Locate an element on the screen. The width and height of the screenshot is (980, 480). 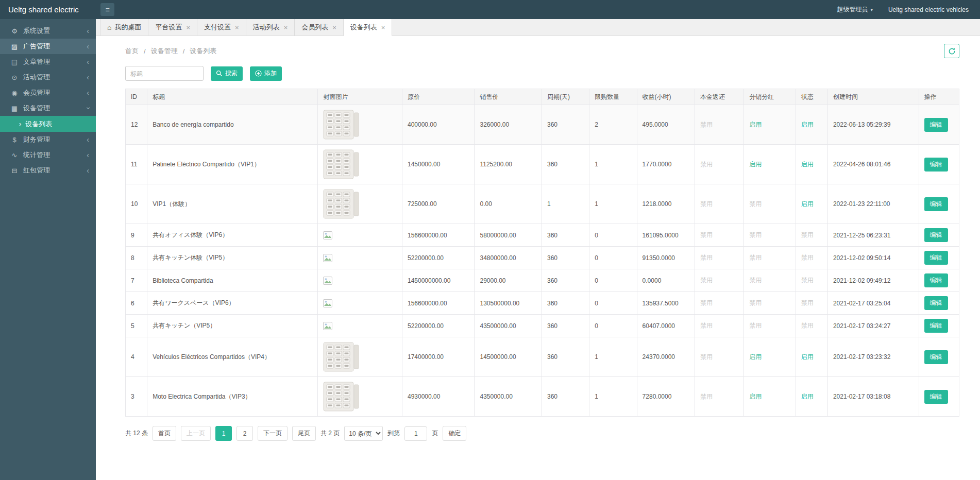
cell-price: 156600000.00 is located at coordinates (438, 303).